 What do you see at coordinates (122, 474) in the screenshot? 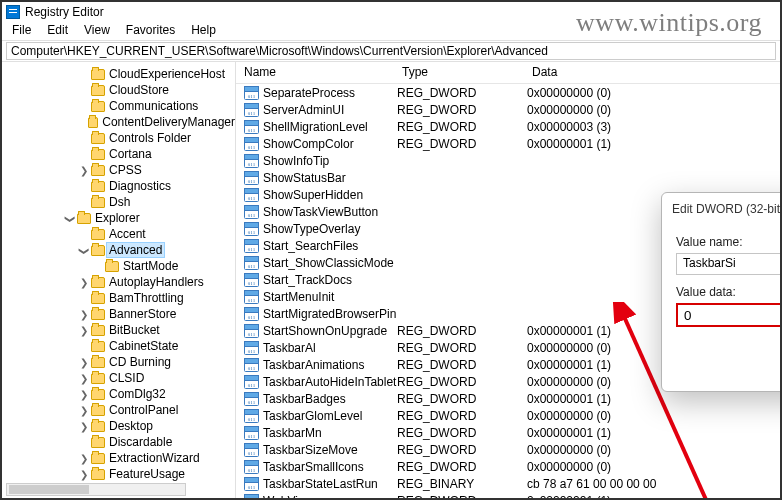
I see `tree-node: FeatureUsage` at bounding box center [122, 474].